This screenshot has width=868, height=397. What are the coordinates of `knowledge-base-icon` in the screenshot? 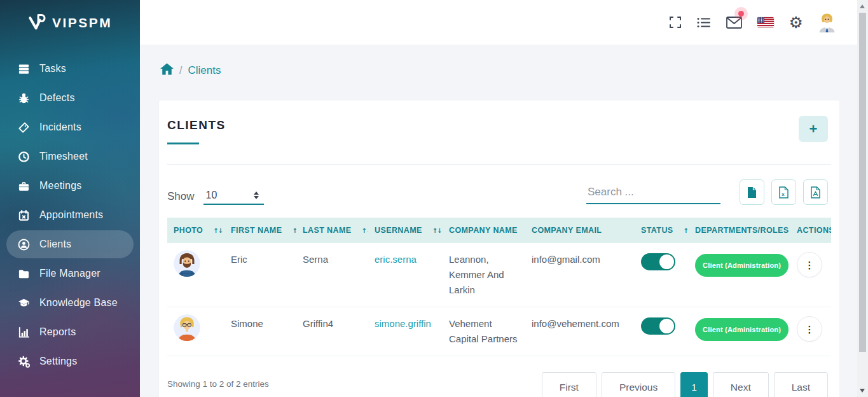 It's located at (29, 303).